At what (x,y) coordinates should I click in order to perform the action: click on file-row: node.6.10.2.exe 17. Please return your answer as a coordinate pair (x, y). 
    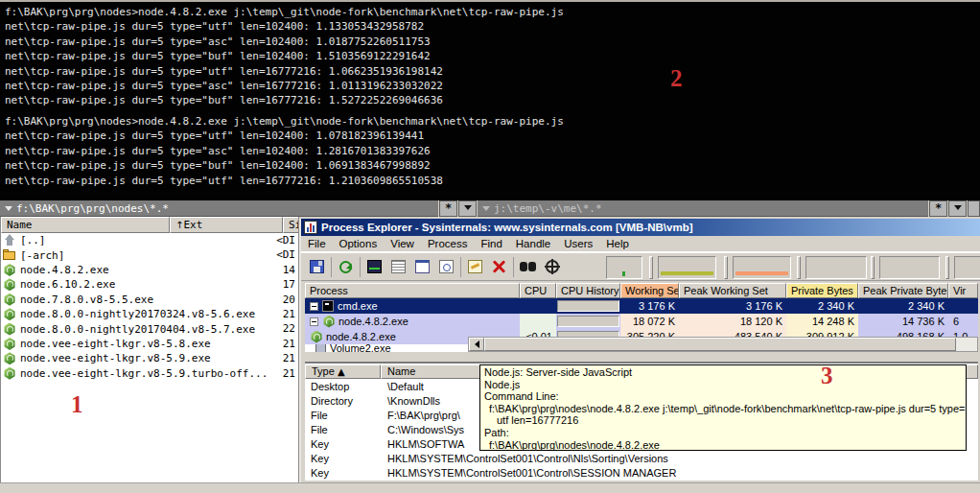
    Looking at the image, I should click on (150, 284).